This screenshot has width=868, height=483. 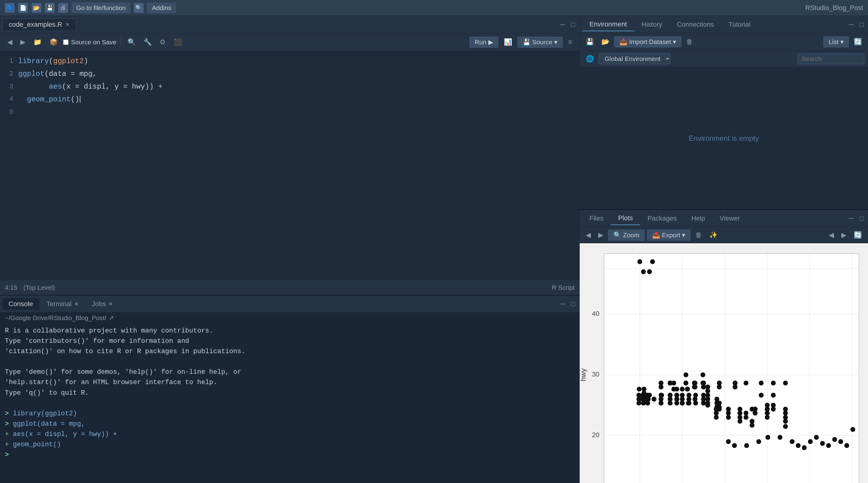 What do you see at coordinates (540, 42) in the screenshot?
I see `source-button: 💾 Source ▾` at bounding box center [540, 42].